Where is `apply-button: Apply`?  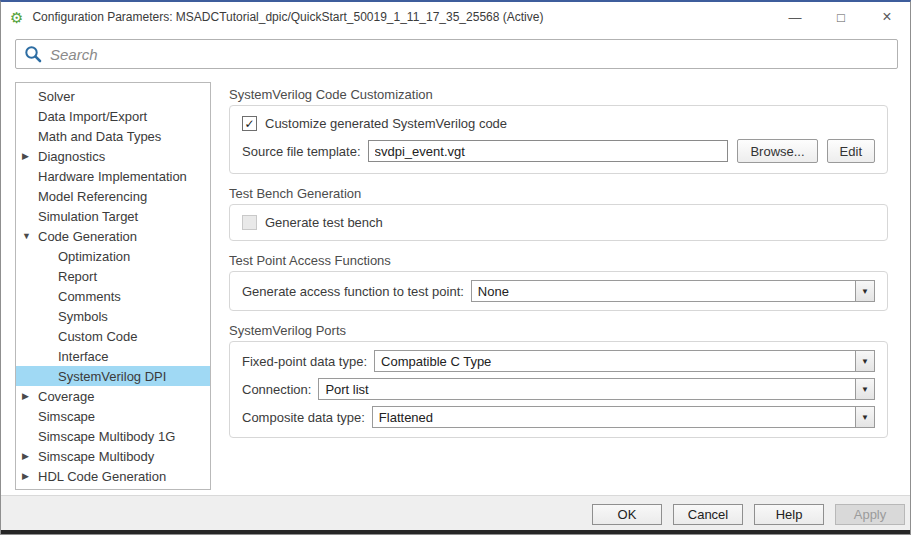 apply-button: Apply is located at coordinates (870, 514).